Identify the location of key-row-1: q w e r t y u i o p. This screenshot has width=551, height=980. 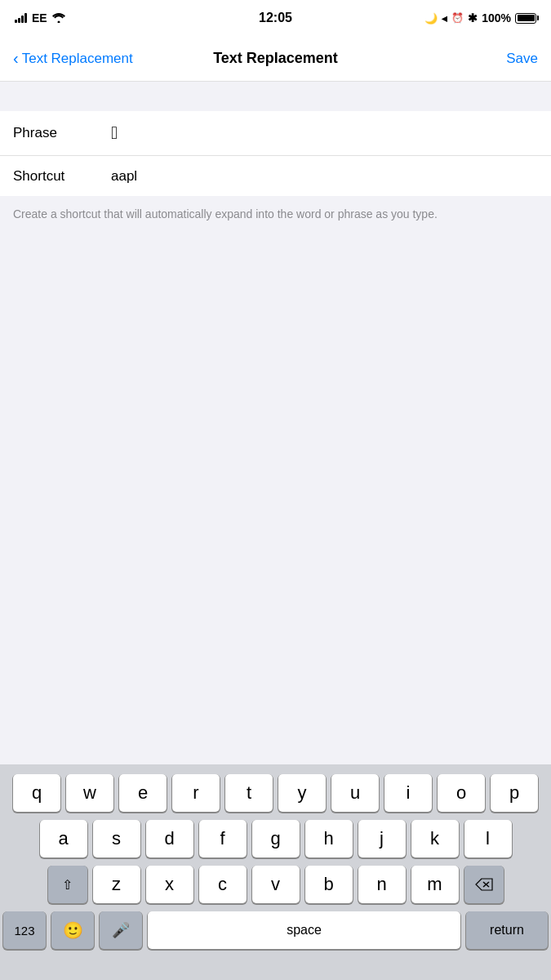
(276, 793).